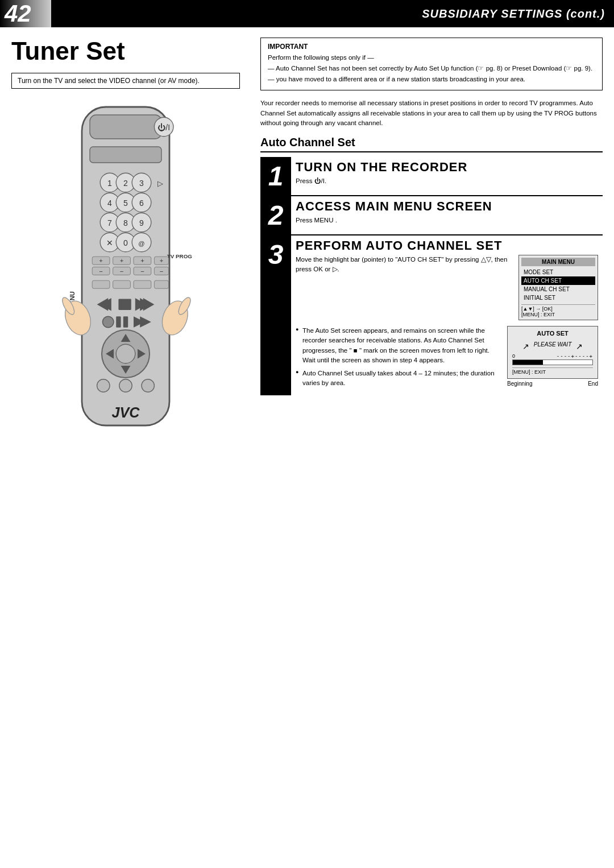  I want to click on step-2-block: 2 ACCESS MAIN MENU SCREEN Press MENU ., so click(432, 216).